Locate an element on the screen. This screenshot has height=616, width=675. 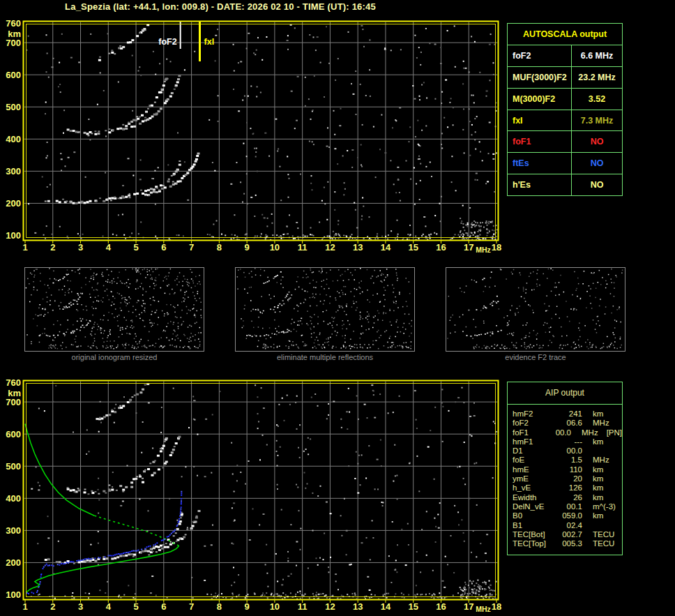
aip-value: 1.5 is located at coordinates (566, 460).